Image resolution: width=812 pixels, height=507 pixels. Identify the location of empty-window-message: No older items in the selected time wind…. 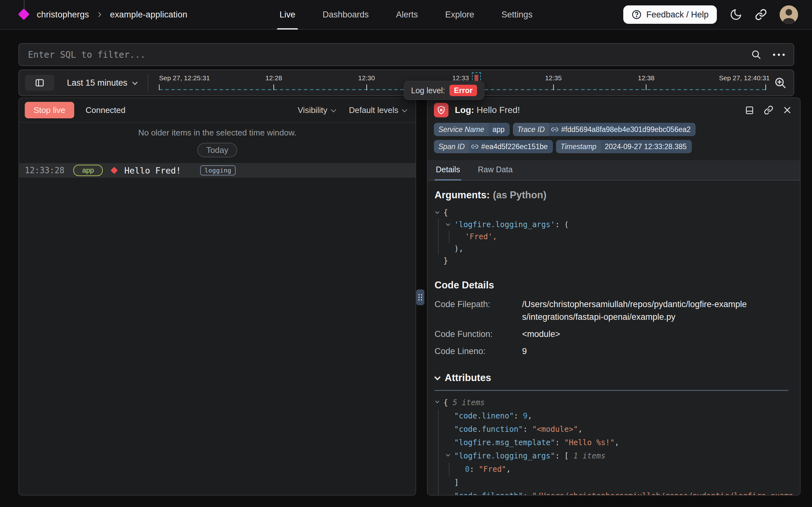
(217, 133).